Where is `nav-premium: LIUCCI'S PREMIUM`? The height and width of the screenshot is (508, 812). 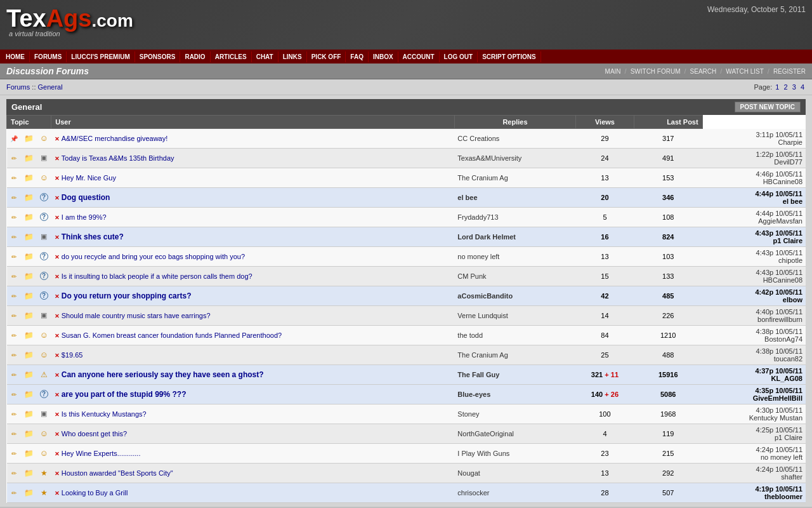
nav-premium: LIUCCI'S PREMIUM is located at coordinates (100, 57).